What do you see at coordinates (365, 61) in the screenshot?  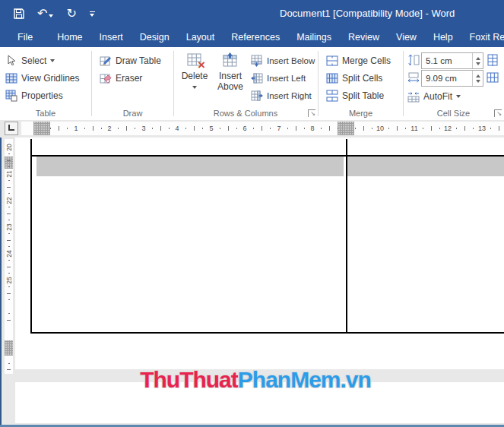 I see `merge-cells-button: Merge Cells` at bounding box center [365, 61].